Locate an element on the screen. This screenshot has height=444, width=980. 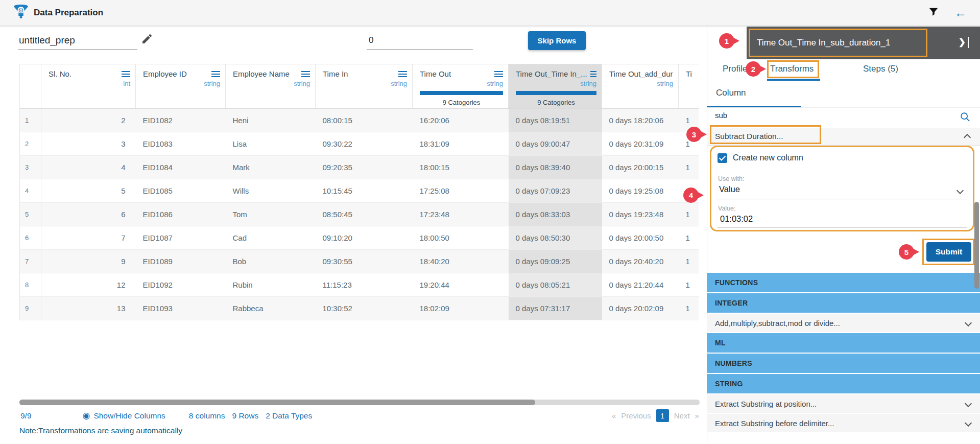
column-header: Employee IDstring is located at coordinates (181, 87).